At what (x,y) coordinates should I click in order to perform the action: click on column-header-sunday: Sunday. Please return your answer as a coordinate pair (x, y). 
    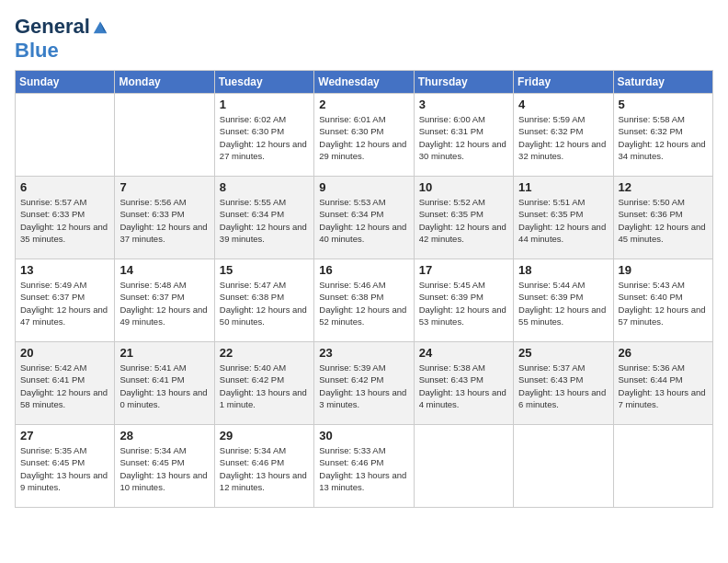
    Looking at the image, I should click on (65, 83).